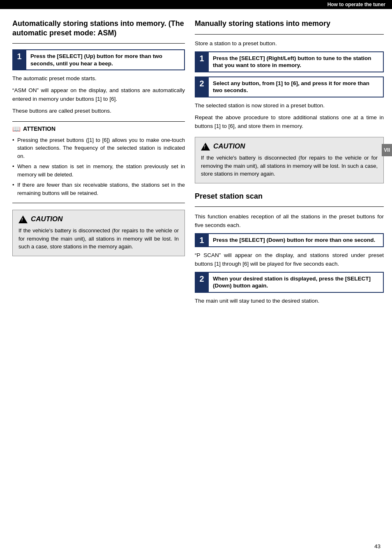 Image resolution: width=392 pixels, height=556 pixels. Describe the element at coordinates (289, 146) in the screenshot. I see `right-caution-title: CAUTION` at that location.